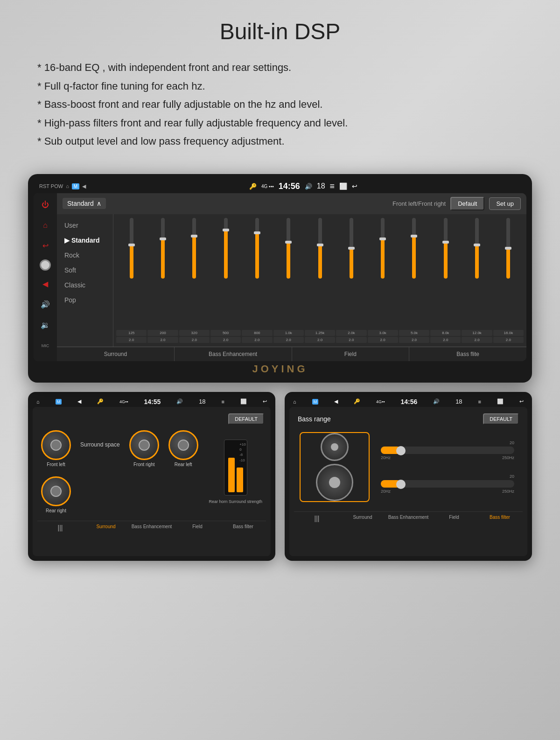 This screenshot has width=560, height=740. Describe the element at coordinates (124, 402) in the screenshot. I see `surr-network: 4G▪▪` at that location.